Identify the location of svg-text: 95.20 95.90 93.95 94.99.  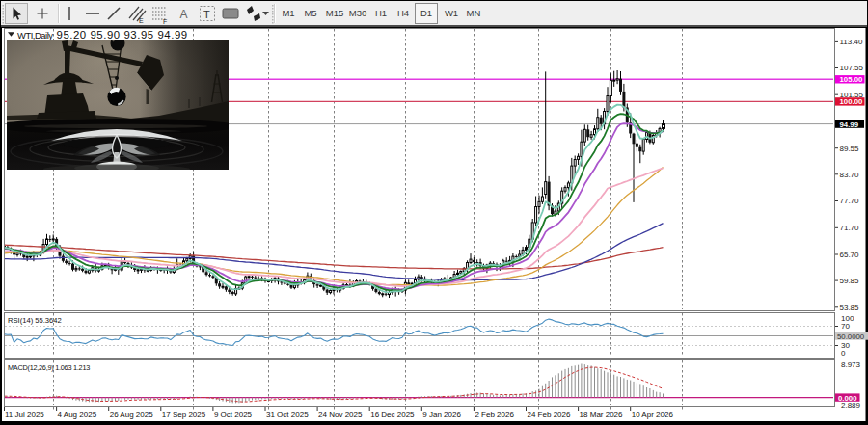
(122, 35).